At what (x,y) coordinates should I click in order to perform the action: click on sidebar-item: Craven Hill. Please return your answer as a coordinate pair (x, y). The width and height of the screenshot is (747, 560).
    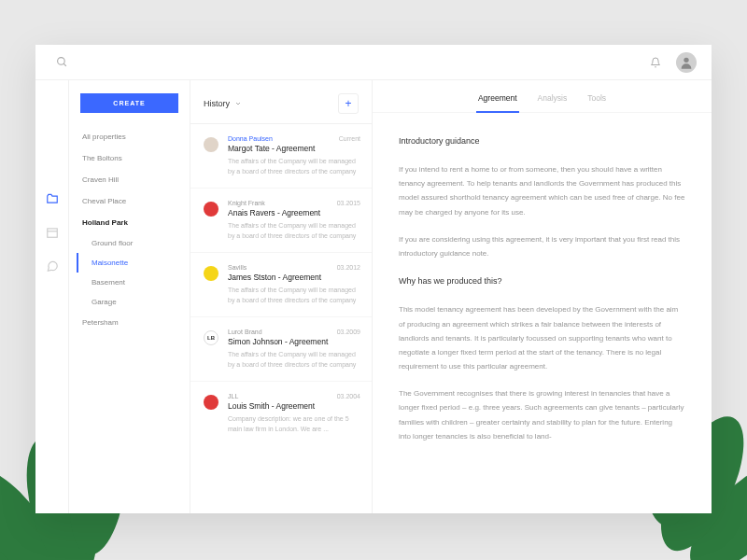
    Looking at the image, I should click on (129, 179).